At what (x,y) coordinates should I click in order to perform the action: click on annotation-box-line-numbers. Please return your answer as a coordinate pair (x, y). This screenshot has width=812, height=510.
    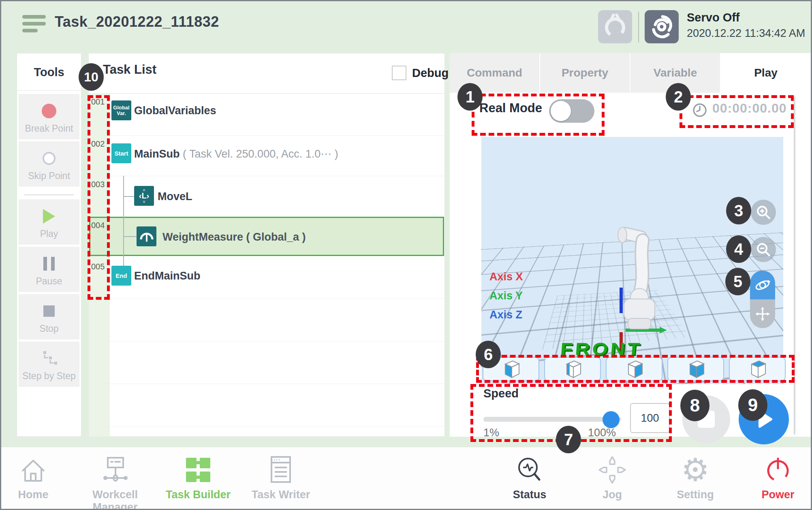
    Looking at the image, I should click on (99, 198).